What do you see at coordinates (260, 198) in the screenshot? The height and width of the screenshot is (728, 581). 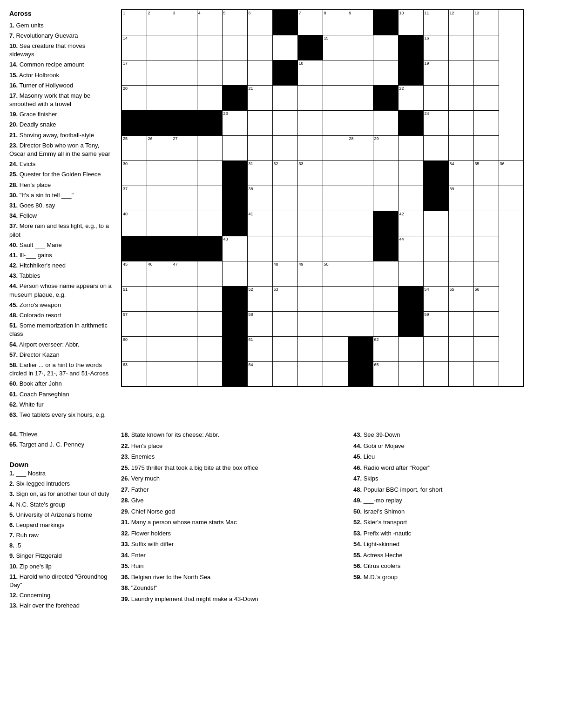 I see `grid-cell-7-5: 38` at bounding box center [260, 198].